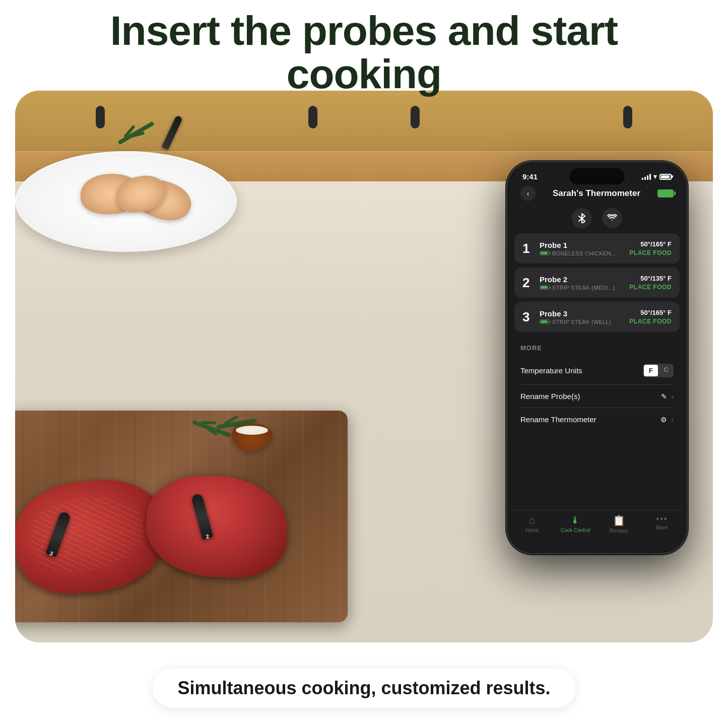  I want to click on temp-f-btn: F, so click(651, 371).